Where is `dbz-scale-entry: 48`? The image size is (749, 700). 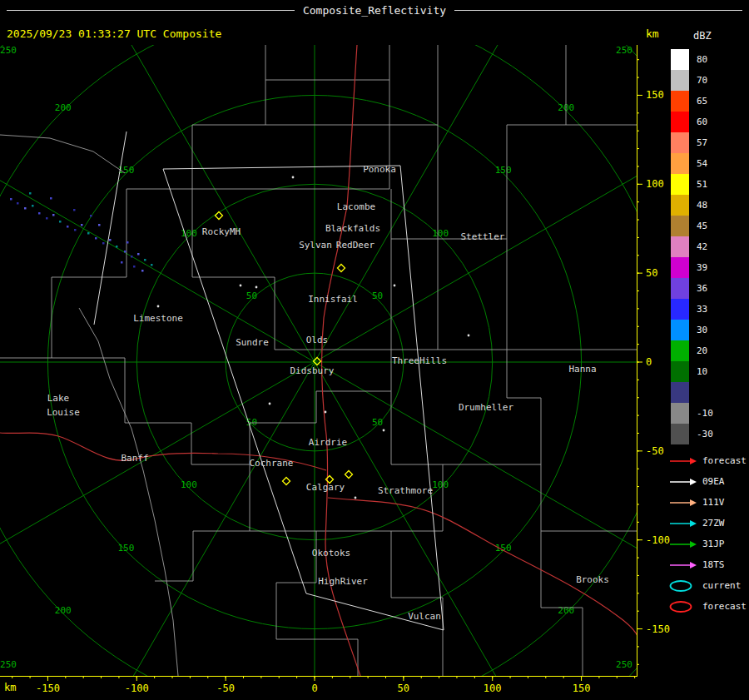 dbz-scale-entry: 48 is located at coordinates (709, 205).